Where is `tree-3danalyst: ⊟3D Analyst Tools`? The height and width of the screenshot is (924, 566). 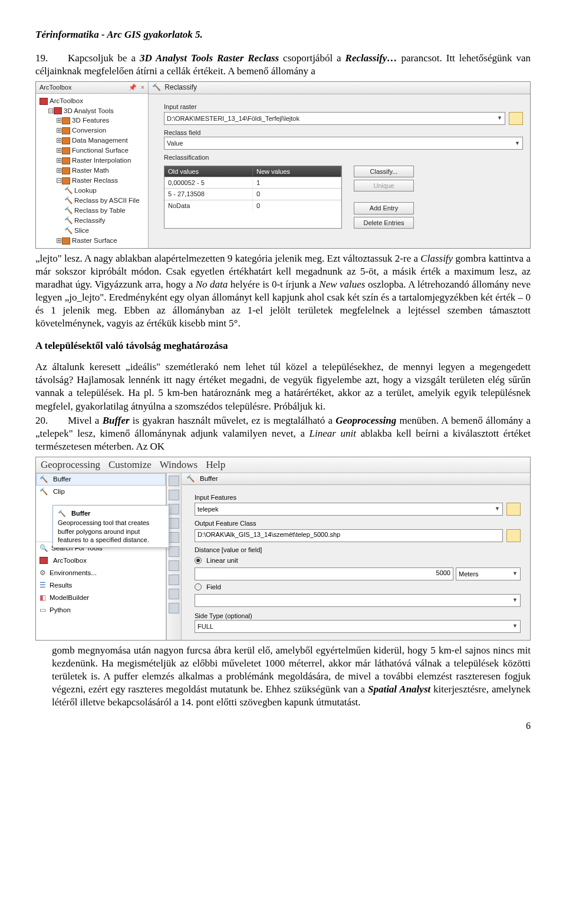 tree-3danalyst: ⊟3D Analyst Tools is located at coordinates (92, 111).